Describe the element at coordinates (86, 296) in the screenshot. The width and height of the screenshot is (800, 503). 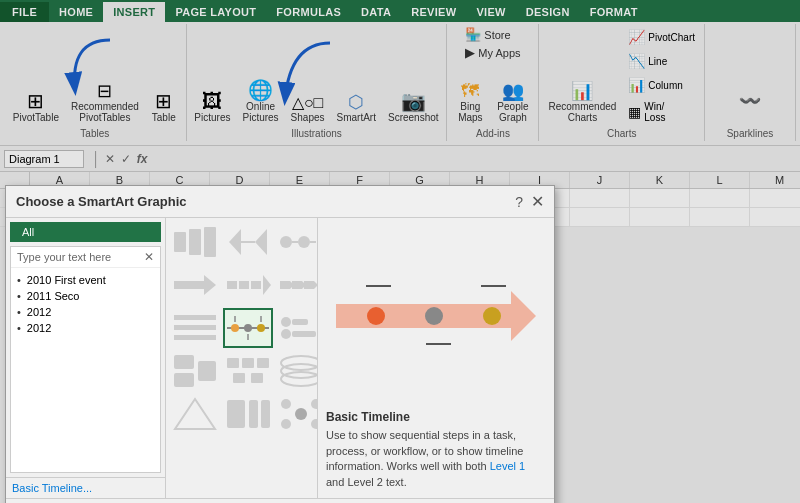
I see `text-item-2: 2011 Seco` at that location.